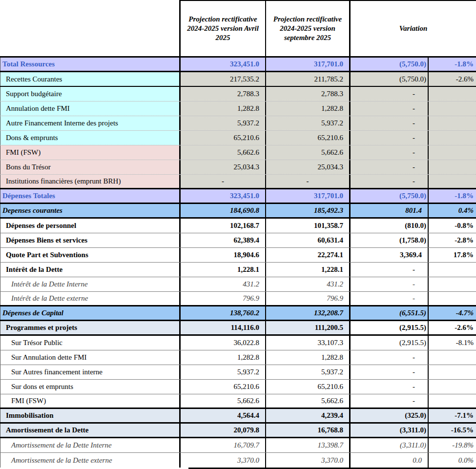 The width and height of the screenshot is (476, 469). What do you see at coordinates (309, 445) in the screenshot?
I see `value-septembre-2025--v2: 13,398.7` at bounding box center [309, 445].